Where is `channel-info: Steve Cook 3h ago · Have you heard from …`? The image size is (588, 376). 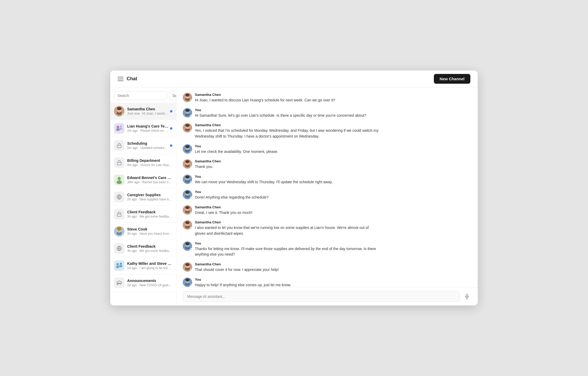
channel-info: Steve Cook 3h ago · Have you heard from … is located at coordinates (150, 231).